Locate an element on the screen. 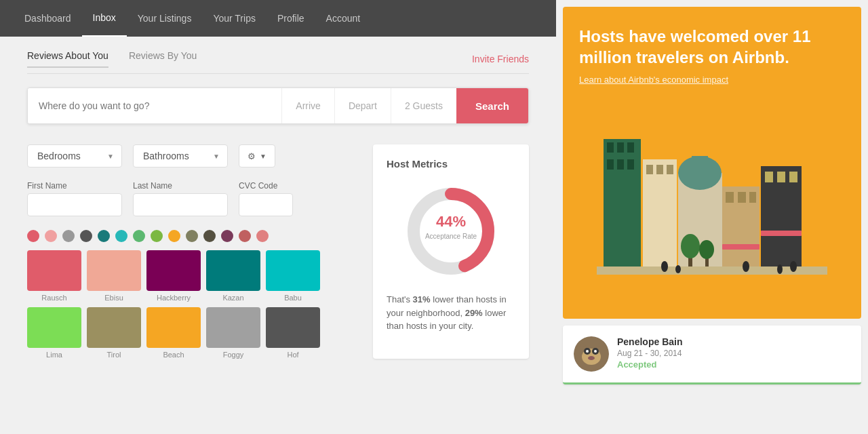 Image resolution: width=868 pixels, height=434 pixels. host-metrics-card: Host Metrics 44% Acceptance Rate is located at coordinates (451, 252).